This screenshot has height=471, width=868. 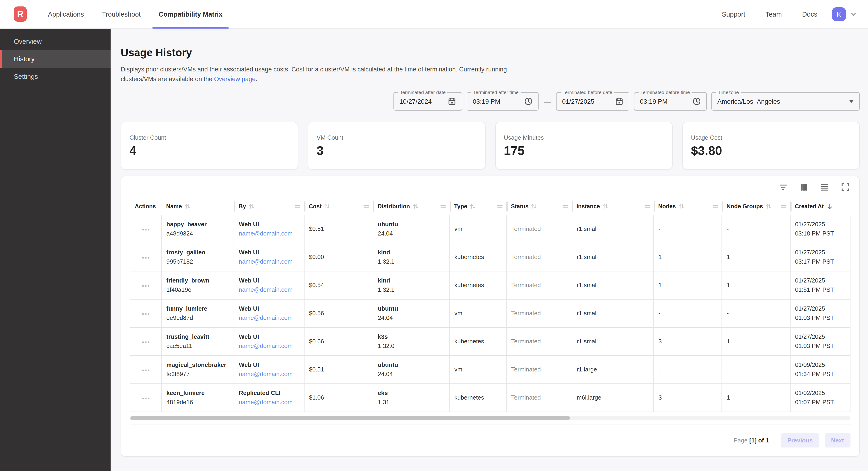 What do you see at coordinates (198, 257) in the screenshot?
I see `cell-name: frosty_galileo995b7182` at bounding box center [198, 257].